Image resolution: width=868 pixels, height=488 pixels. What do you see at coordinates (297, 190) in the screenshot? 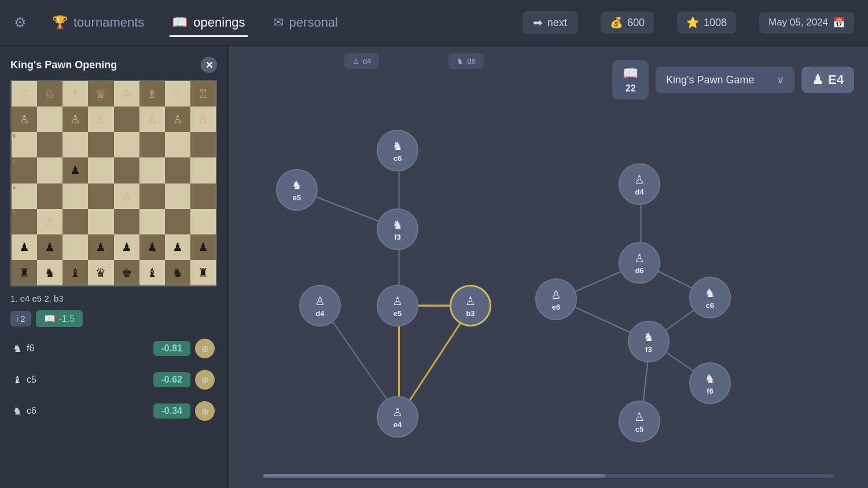
I see `graph-node-e5b: ♞ e5` at bounding box center [297, 190].